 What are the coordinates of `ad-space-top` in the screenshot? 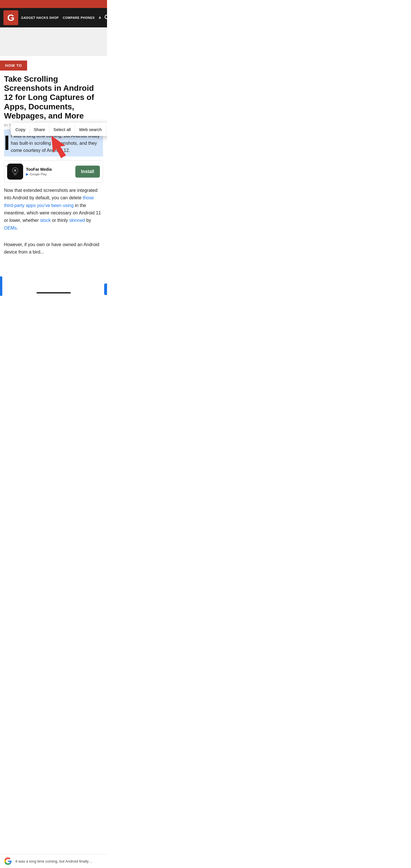 It's located at (54, 42).